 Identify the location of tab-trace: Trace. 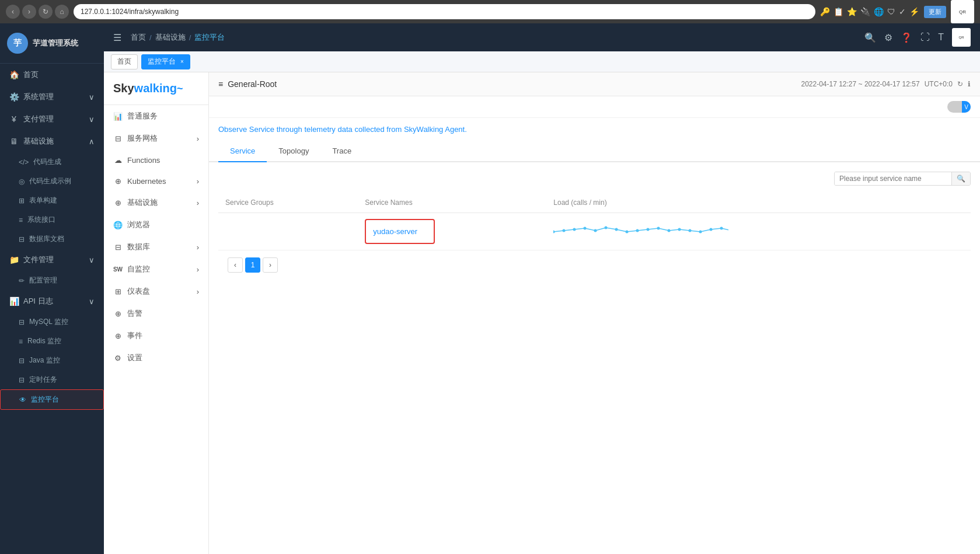
(342, 152).